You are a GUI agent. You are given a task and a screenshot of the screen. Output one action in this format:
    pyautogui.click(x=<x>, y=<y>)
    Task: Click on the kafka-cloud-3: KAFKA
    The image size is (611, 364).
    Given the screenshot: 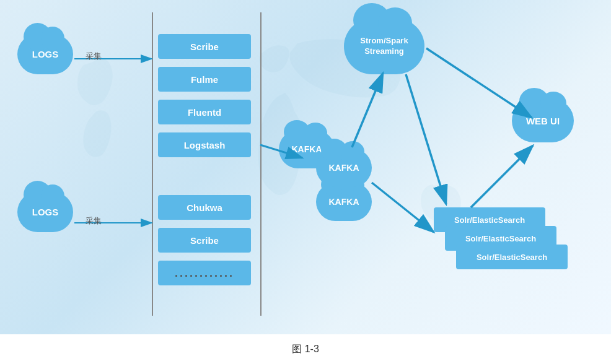 What is the action you would take?
    pyautogui.click(x=344, y=202)
    